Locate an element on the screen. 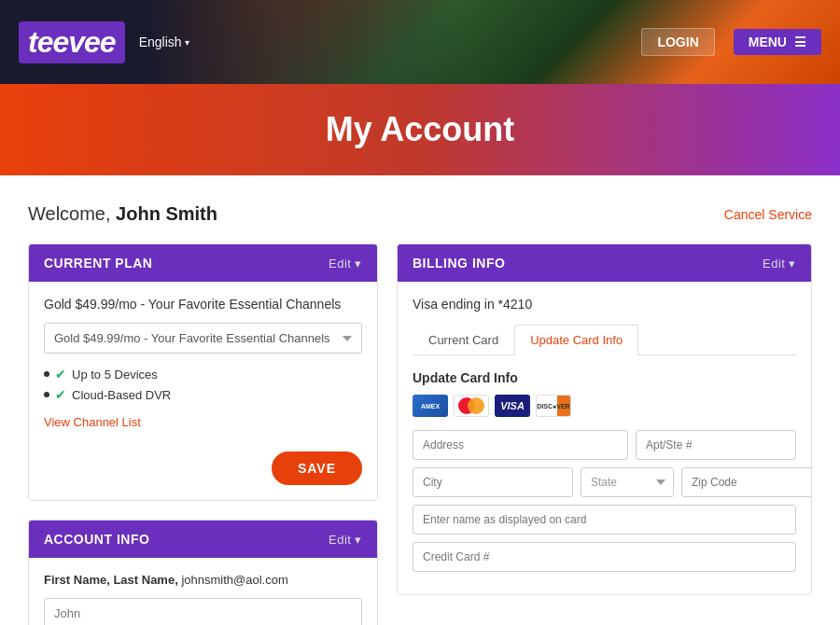 This screenshot has height=625, width=840. account-info-edit: Edit ▾ is located at coordinates (345, 539).